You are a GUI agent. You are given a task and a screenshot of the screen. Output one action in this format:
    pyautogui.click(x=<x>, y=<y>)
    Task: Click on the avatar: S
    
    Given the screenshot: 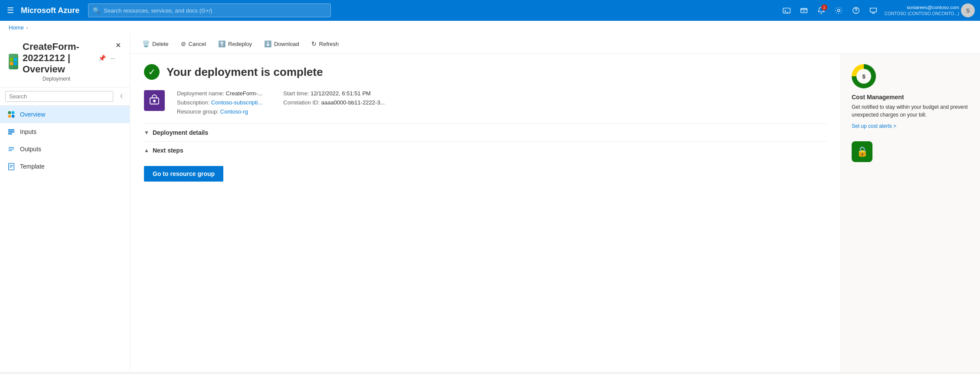 What is the action you would take?
    pyautogui.click(x=968, y=10)
    